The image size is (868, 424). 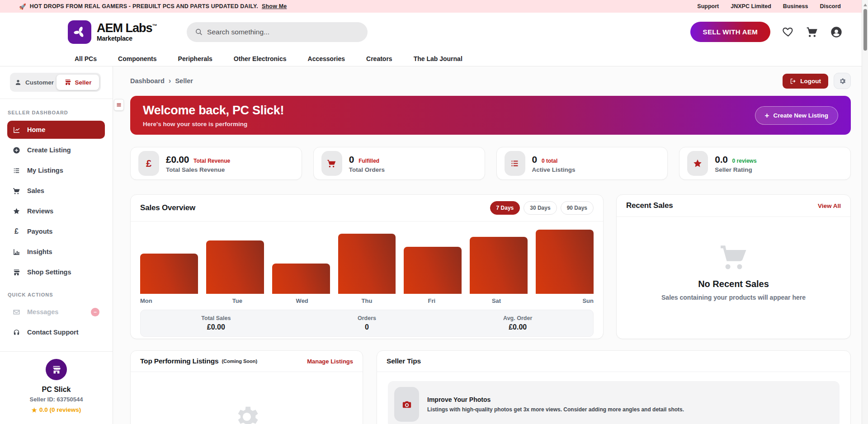 I want to click on recent-sales-title: Recent Sales, so click(x=649, y=206).